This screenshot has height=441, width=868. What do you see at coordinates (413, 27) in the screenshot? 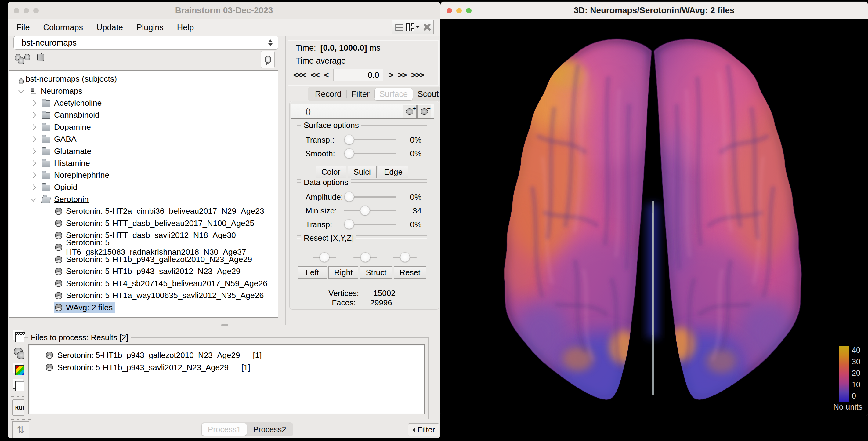
I see `window-layout-button` at bounding box center [413, 27].